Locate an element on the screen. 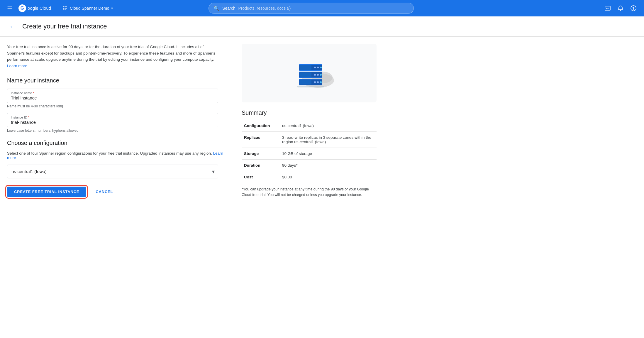 The width and height of the screenshot is (644, 338). instance-name-label: Instance name * is located at coordinates (113, 93).